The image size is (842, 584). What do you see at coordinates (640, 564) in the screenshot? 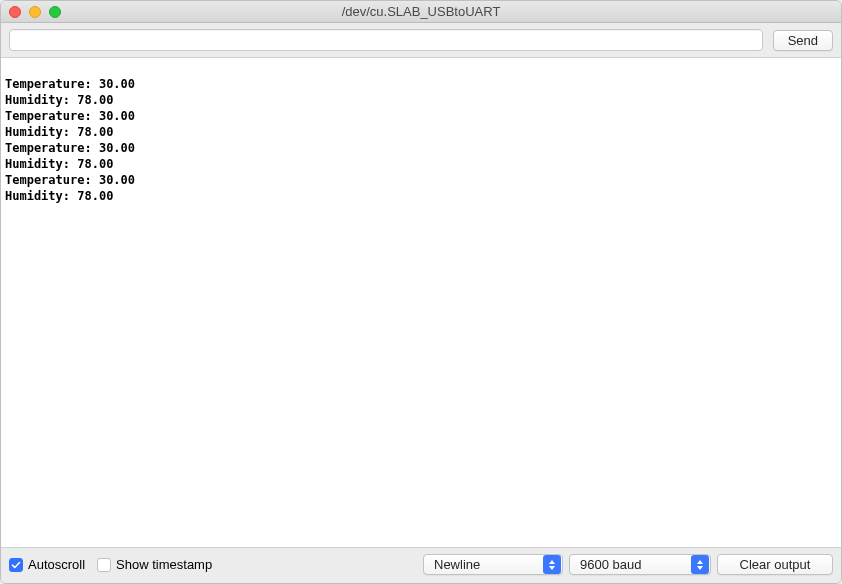
I see `baud-rate-select: 9600 baud` at bounding box center [640, 564].